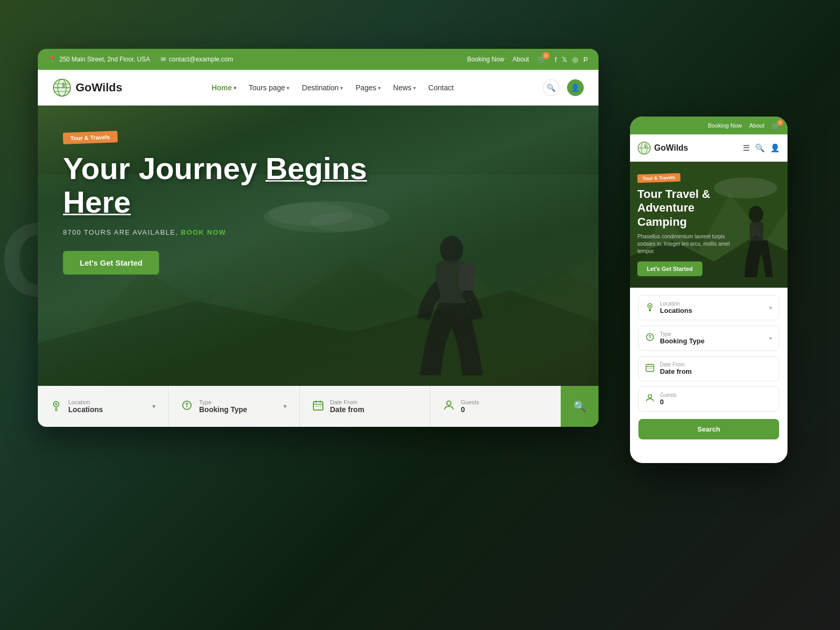  Describe the element at coordinates (521, 59) in the screenshot. I see `about-link: About` at that location.